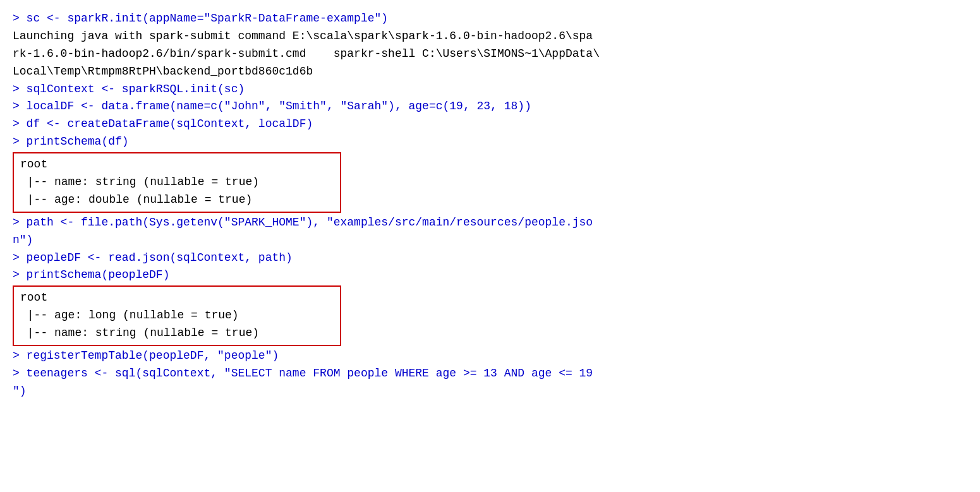 The height and width of the screenshot is (492, 980). Describe the element at coordinates (490, 124) in the screenshot. I see `console-line-7: > df <- createDataFrame(sqlContext, loca…` at that location.